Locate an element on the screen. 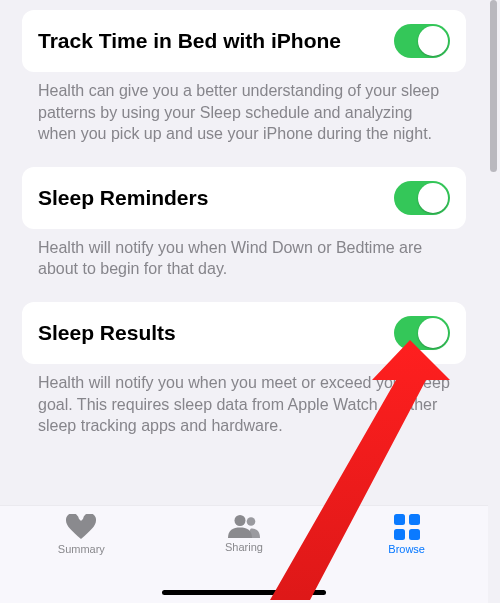 This screenshot has width=500, height=603. sleep-results-card: Sleep Results is located at coordinates (244, 333).